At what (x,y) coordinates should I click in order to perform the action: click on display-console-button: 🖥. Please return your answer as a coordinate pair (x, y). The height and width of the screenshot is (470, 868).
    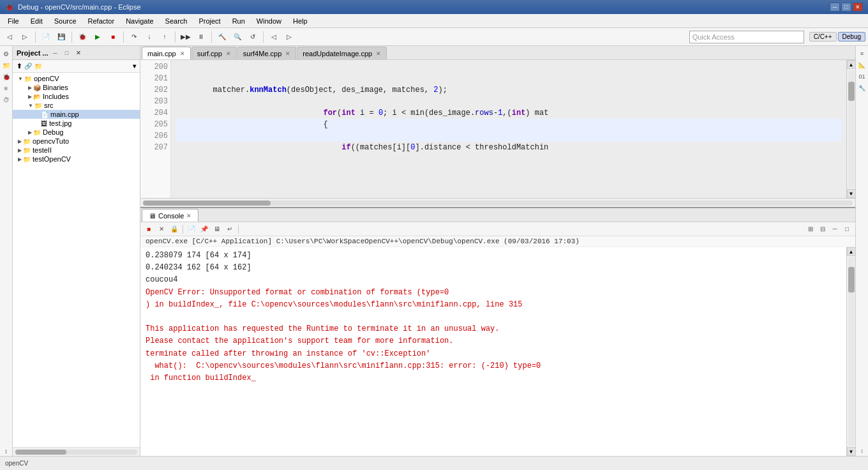
    Looking at the image, I should click on (217, 229).